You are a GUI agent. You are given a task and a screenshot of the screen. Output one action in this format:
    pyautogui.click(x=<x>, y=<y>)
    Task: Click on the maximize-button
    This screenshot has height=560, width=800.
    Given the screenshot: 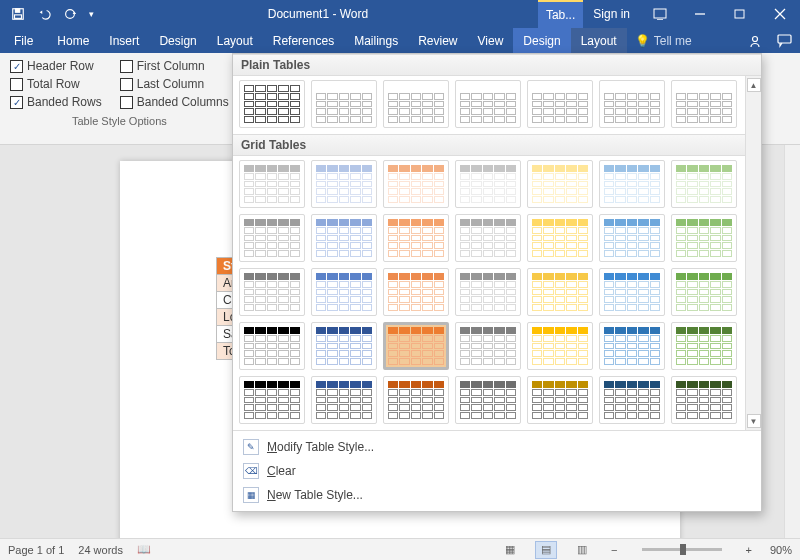 What is the action you would take?
    pyautogui.click(x=740, y=14)
    